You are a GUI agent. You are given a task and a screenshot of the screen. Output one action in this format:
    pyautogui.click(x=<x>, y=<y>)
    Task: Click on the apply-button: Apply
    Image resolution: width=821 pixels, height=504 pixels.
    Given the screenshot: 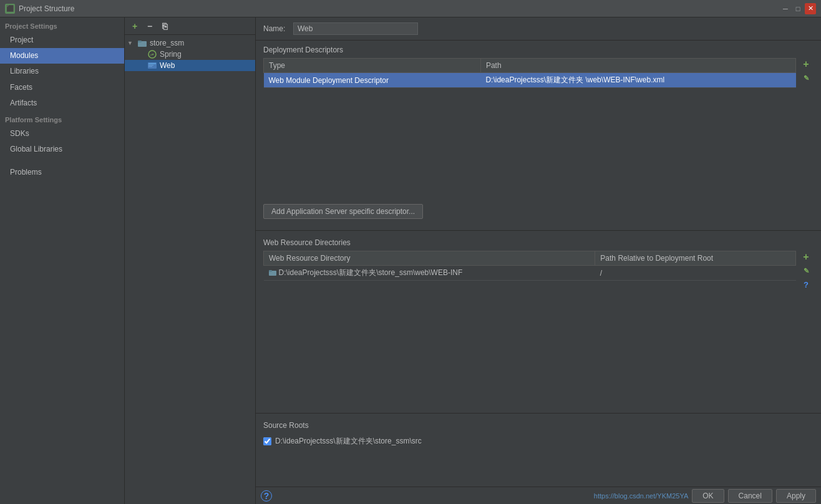 What is the action you would take?
    pyautogui.click(x=796, y=496)
    